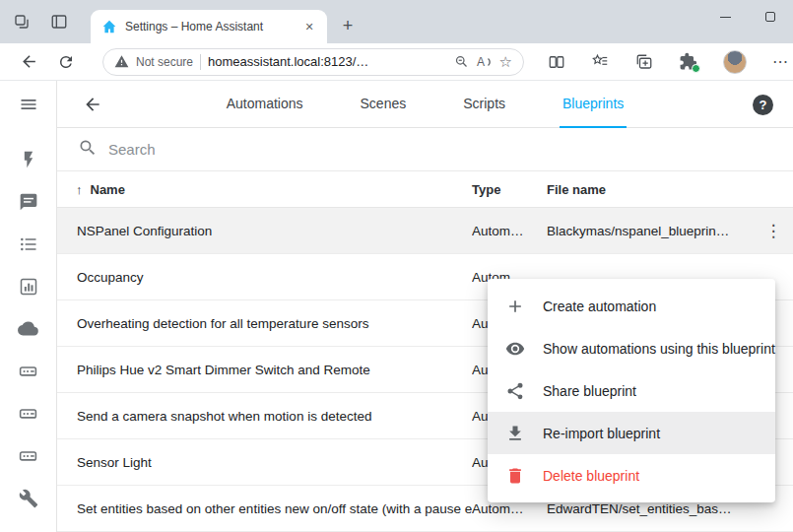 The image size is (793, 532). What do you see at coordinates (426, 189) in the screenshot?
I see `table-header: ↑ Name Type File name` at bounding box center [426, 189].